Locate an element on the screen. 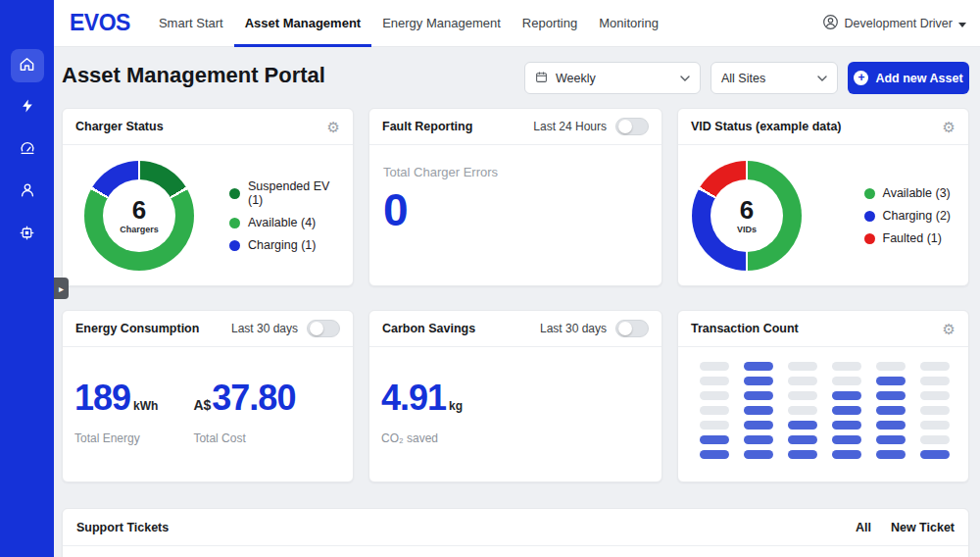 The height and width of the screenshot is (557, 980). carbon-unit: kg is located at coordinates (456, 406).